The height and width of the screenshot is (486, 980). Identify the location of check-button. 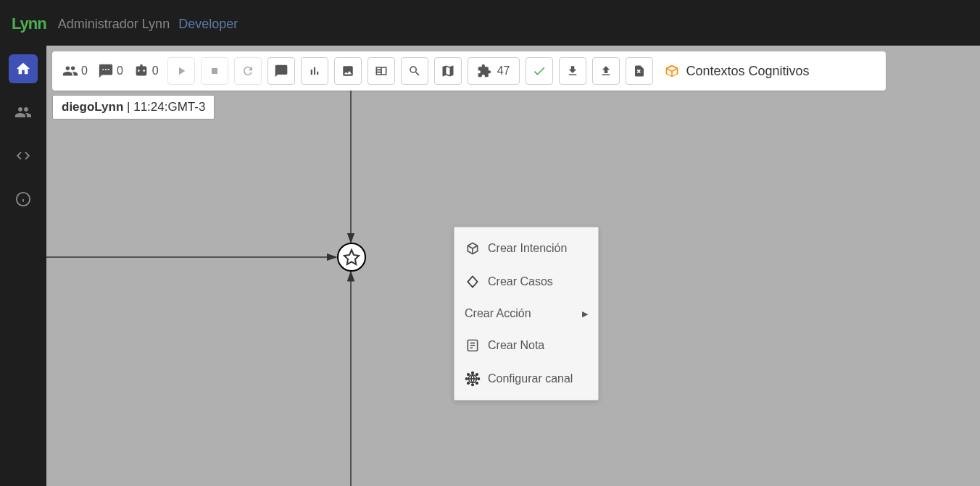
(539, 71).